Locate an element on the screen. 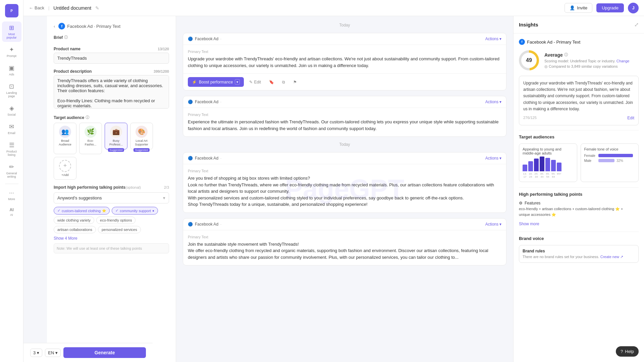  invite-button: 👤 Invite is located at coordinates (578, 8).